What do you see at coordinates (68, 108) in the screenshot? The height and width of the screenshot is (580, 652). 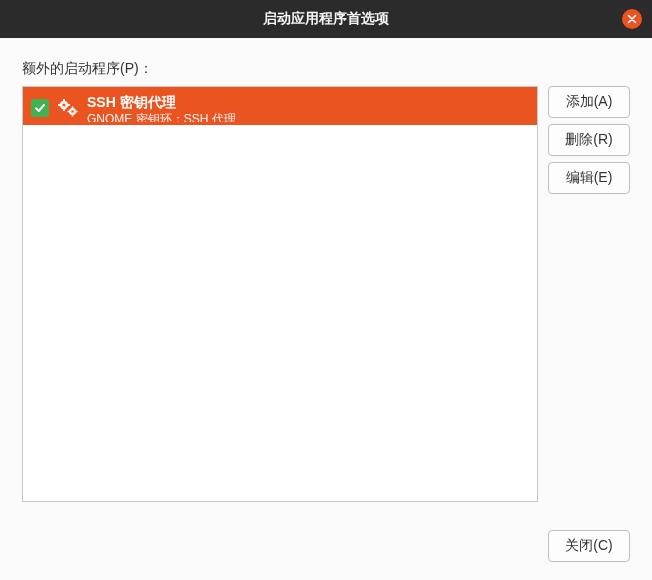 I see `gears-icon` at bounding box center [68, 108].